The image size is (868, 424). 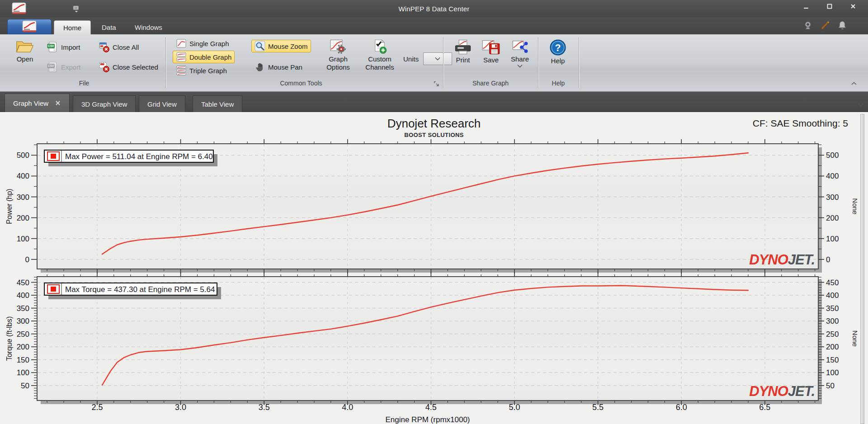 What do you see at coordinates (301, 84) in the screenshot?
I see `group-label-common-tools: Common Tools` at bounding box center [301, 84].